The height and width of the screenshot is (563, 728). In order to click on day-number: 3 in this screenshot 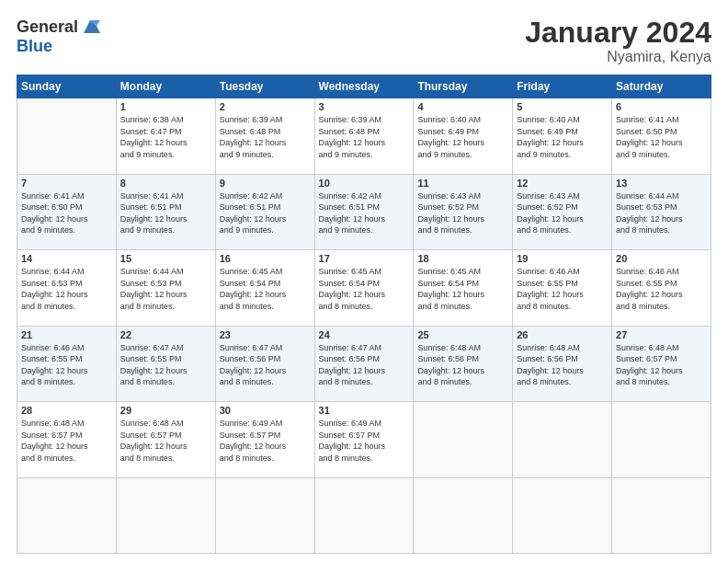, I will do `click(364, 107)`.